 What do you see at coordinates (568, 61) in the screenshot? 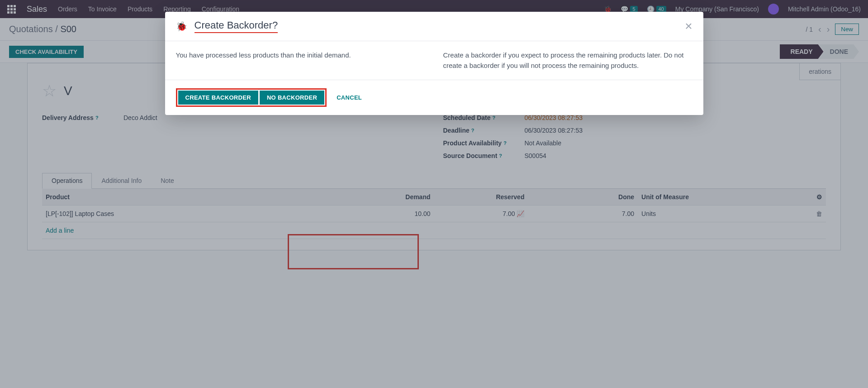
I see `modal-body-right: Create a backorder if you expect to proc…` at bounding box center [568, 61].